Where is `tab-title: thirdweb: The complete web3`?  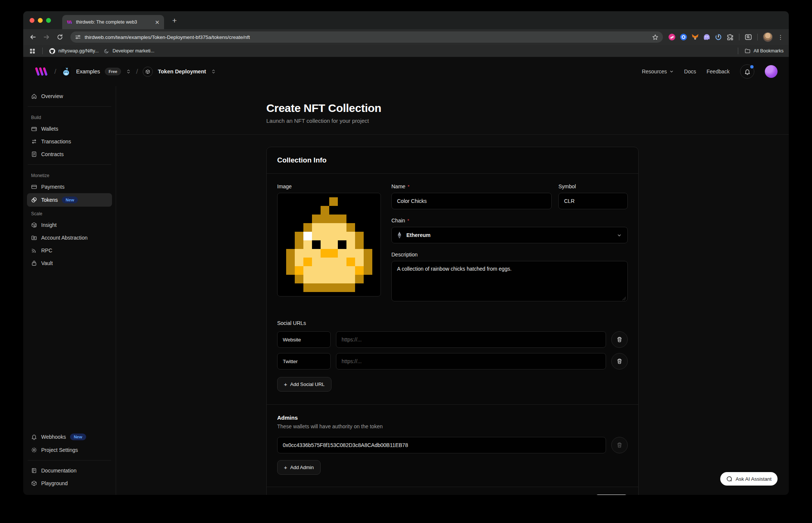 tab-title: thirdweb: The complete web3 is located at coordinates (114, 22).